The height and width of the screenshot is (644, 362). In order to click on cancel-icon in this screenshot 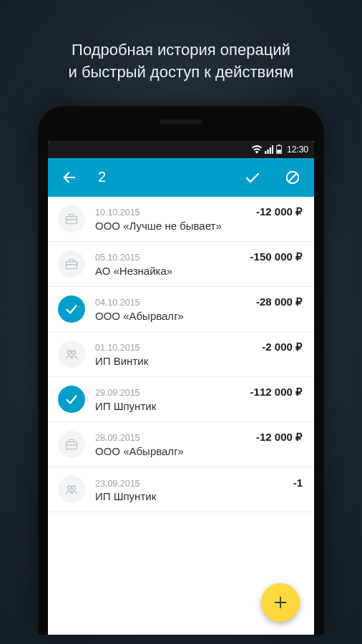, I will do `click(293, 177)`.